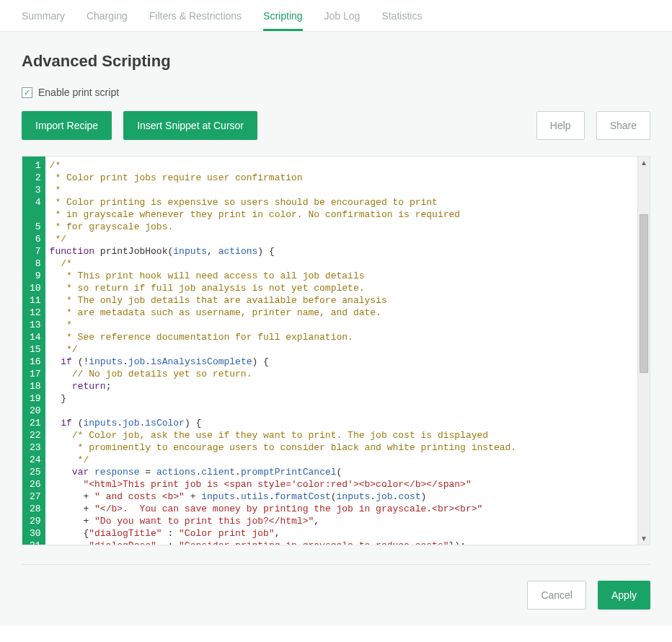 Image resolution: width=672 pixels, height=642 pixels. What do you see at coordinates (342, 16) in the screenshot?
I see `tab-job-log: Job Log` at bounding box center [342, 16].